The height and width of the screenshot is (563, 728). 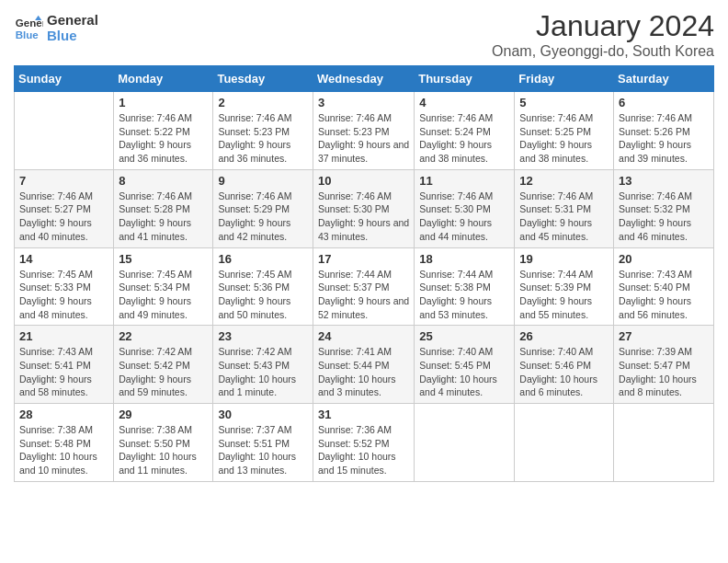 I want to click on calendar-cell: 16Sunrise: 7:45 AMSunset: 5:36 PMDayligh…, so click(x=263, y=287).